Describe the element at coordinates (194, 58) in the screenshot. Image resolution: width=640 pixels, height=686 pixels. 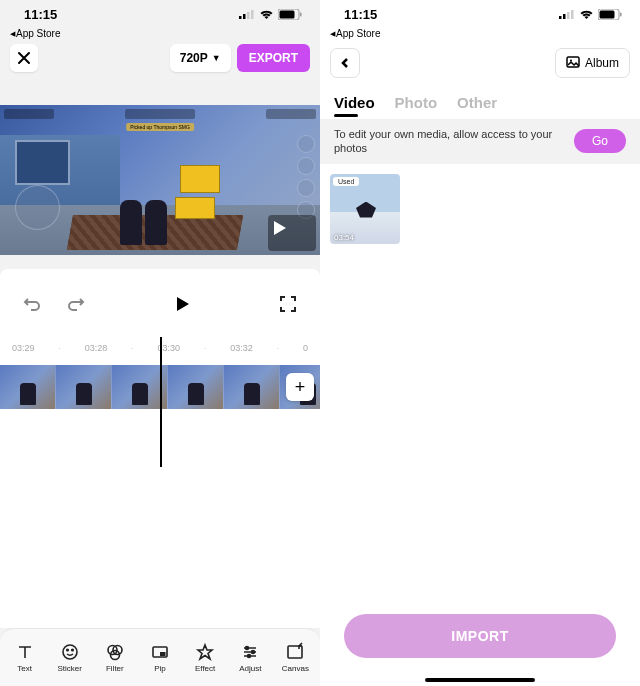
I see `resolution-value: 720P` at that location.